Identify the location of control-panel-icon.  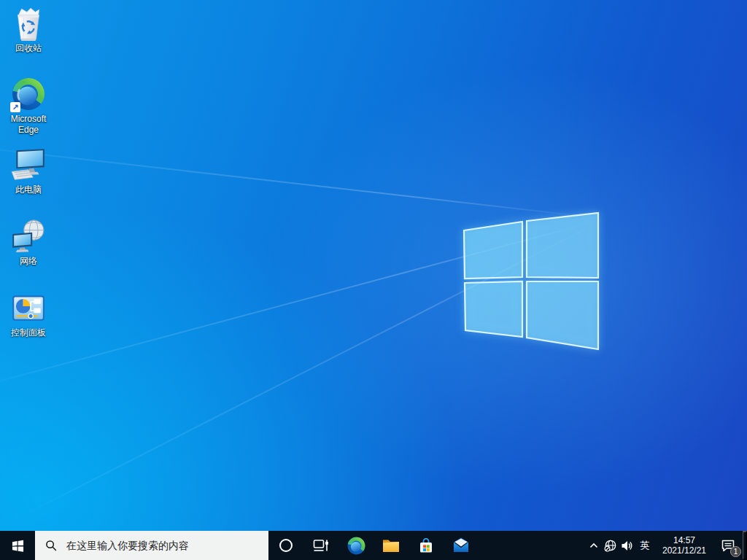
(28, 308).